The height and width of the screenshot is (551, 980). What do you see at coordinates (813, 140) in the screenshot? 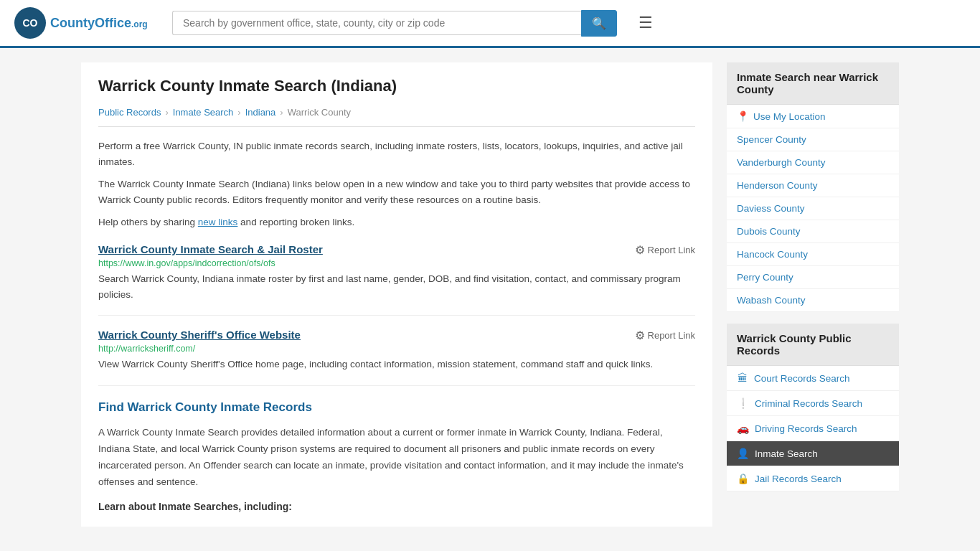
I see `list-item: Spencer County` at bounding box center [813, 140].